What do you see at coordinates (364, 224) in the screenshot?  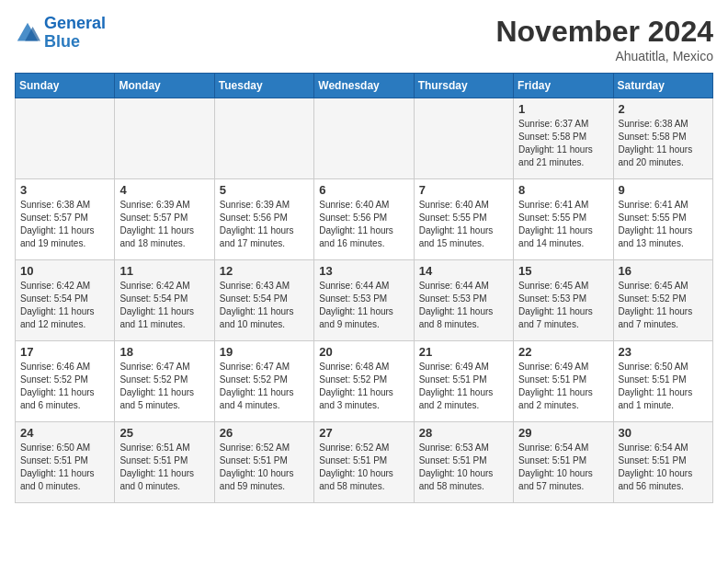 I see `day-info: Sunrise: 6:40 AM Sunset: 5:56 PM Dayligh…` at bounding box center [364, 224].